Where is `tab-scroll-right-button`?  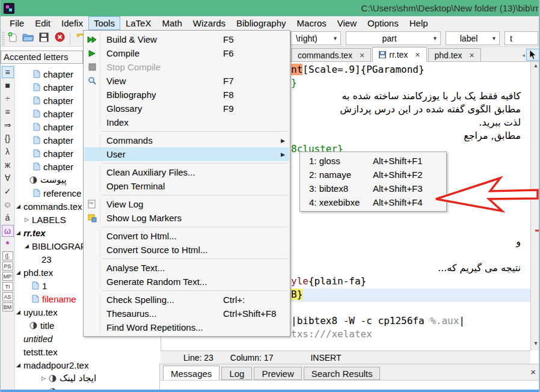 tab-scroll-right-button is located at coordinates (533, 55).